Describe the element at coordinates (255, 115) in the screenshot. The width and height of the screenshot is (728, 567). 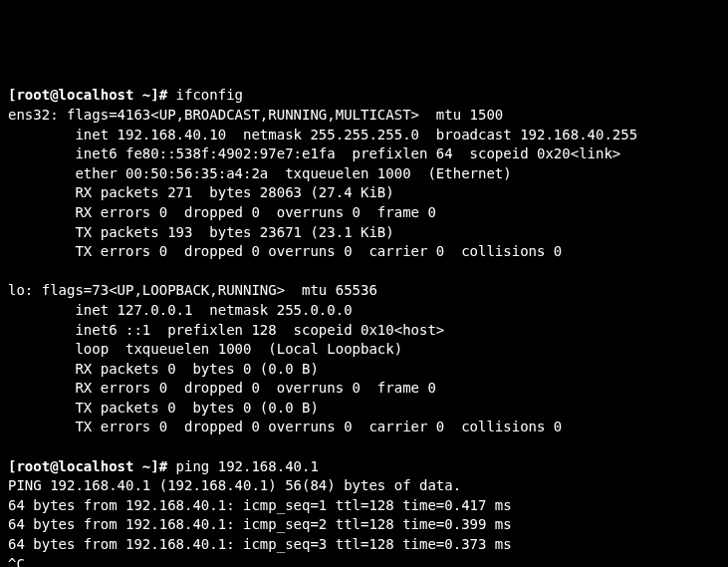
I see `output-line: ens32: flags=4163<UP,BROADCAST,RUNNING,M…` at that location.